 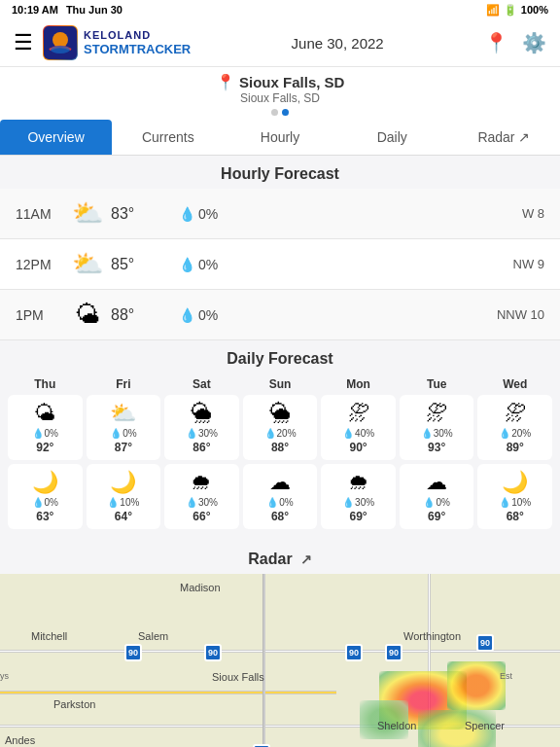 What do you see at coordinates (535, 43) in the screenshot?
I see `settings-icon: ⚙️` at bounding box center [535, 43].